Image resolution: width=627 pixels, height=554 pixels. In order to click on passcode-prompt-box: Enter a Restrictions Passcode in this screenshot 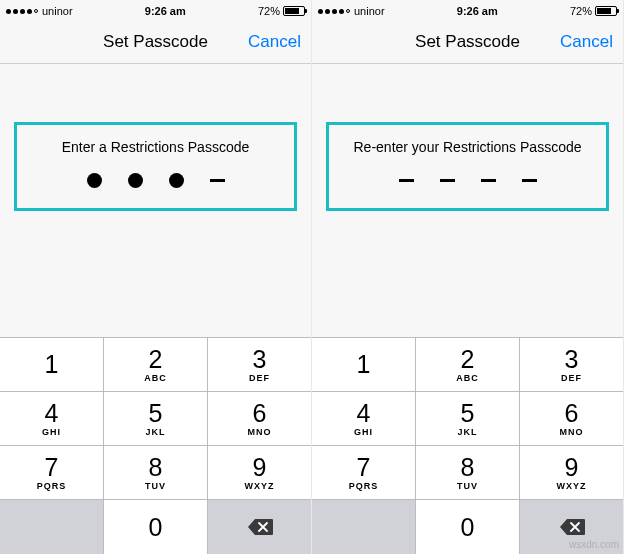, I will do `click(156, 166)`.